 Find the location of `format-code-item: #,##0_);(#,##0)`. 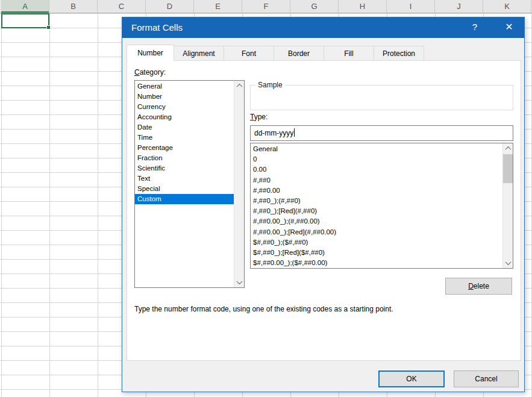

format-code-item: #,##0_);(#,##0) is located at coordinates (377, 201).